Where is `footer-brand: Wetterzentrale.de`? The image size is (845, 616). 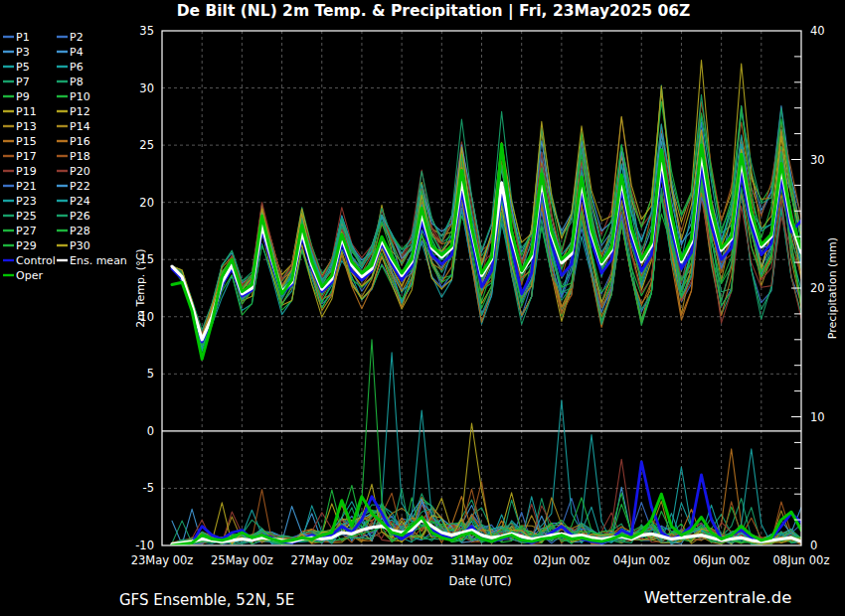 footer-brand: Wetterzentrale.de is located at coordinates (718, 598).